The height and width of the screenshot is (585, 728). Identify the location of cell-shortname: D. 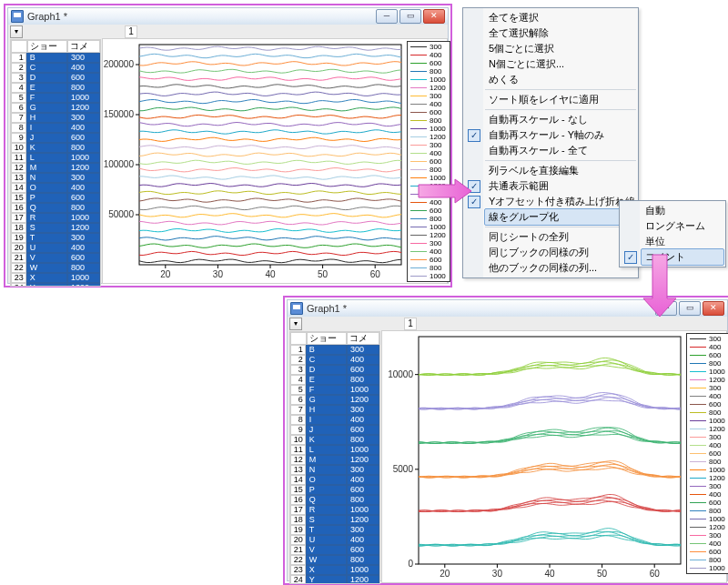
(47, 78).